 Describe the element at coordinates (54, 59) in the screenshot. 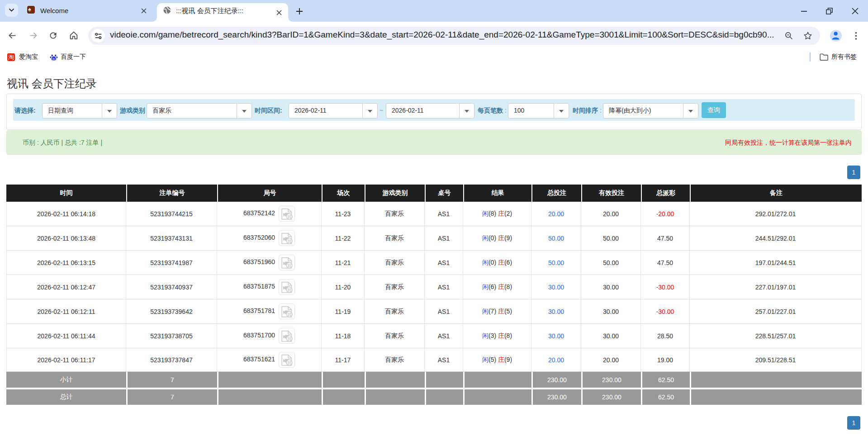

I see `svg-text: du` at that location.